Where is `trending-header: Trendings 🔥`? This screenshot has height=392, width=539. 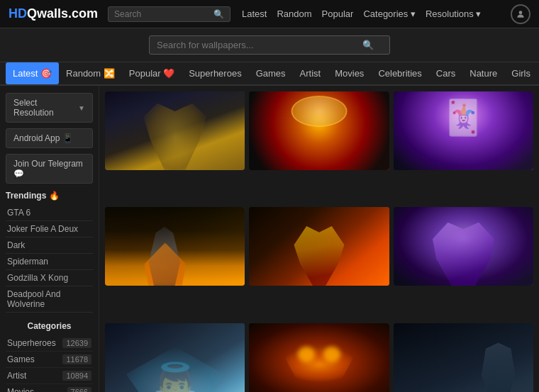 trending-header: Trendings 🔥 is located at coordinates (50, 196).